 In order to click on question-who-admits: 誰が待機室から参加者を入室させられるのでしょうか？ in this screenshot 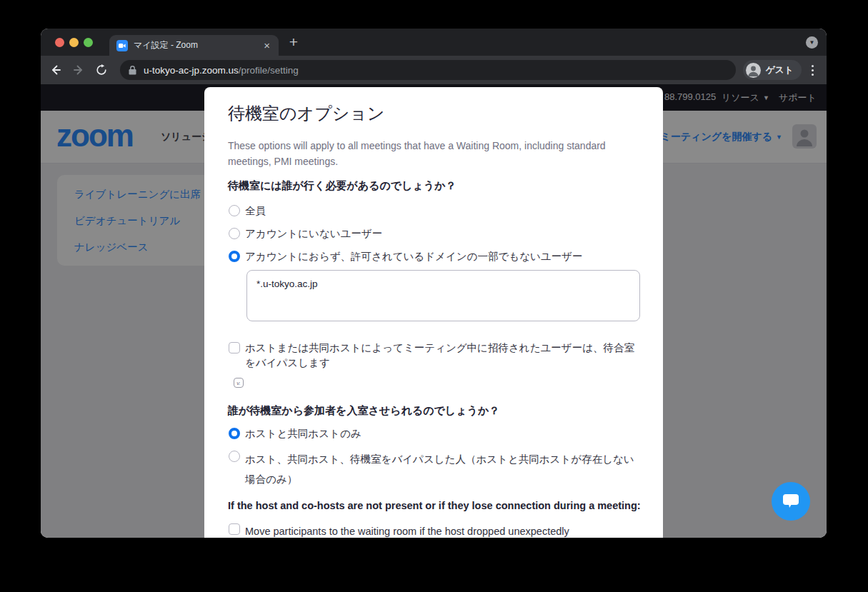, I will do `click(364, 411)`.